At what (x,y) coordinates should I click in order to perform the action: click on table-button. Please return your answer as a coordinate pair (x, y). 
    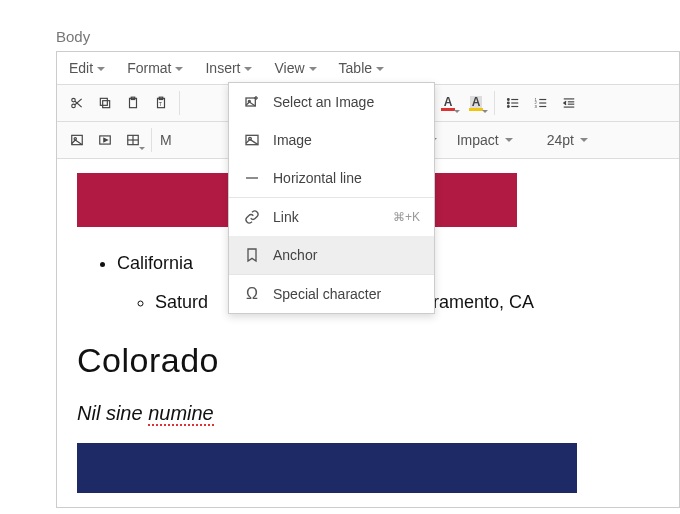
    Looking at the image, I should click on (133, 140).